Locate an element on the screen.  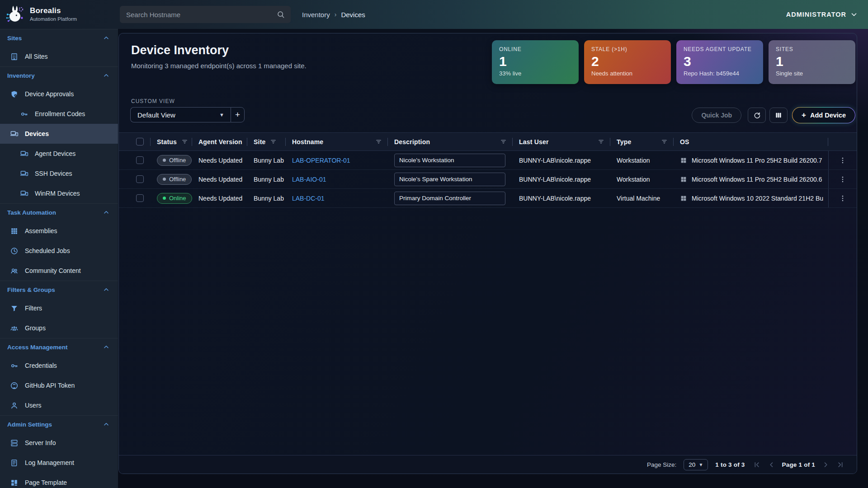
stat-value: 3 is located at coordinates (720, 61).